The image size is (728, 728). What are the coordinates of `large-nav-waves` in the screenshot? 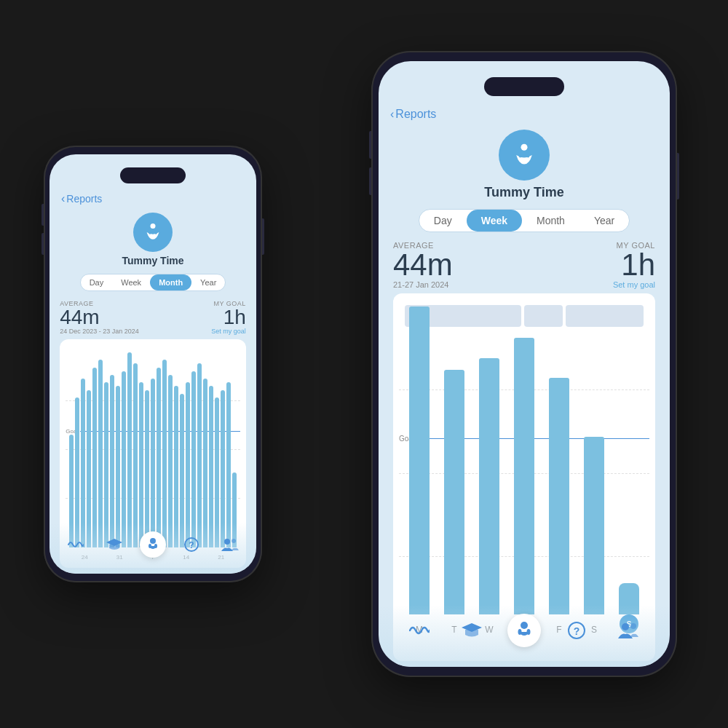 It's located at (419, 630).